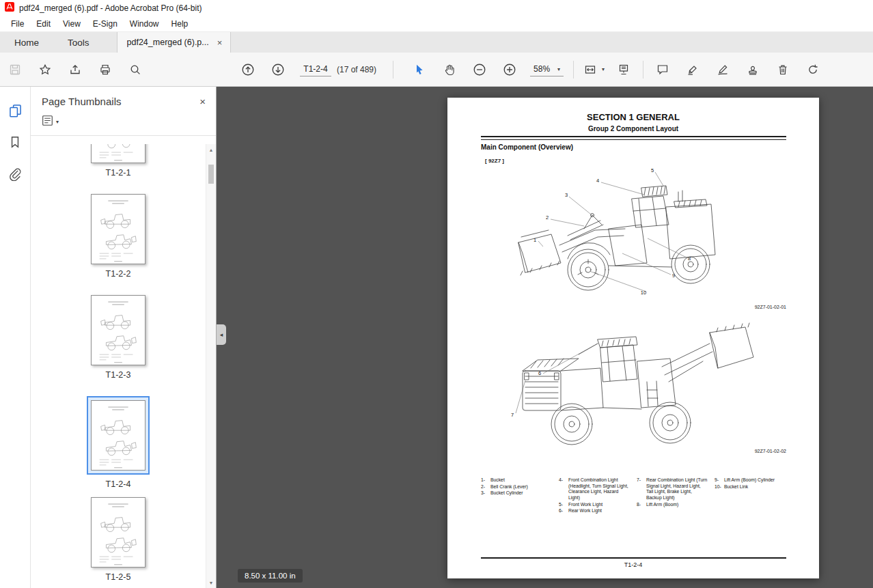  Describe the element at coordinates (630, 382) in the screenshot. I see `figure-2-wheel-loader: 6 7` at that location.